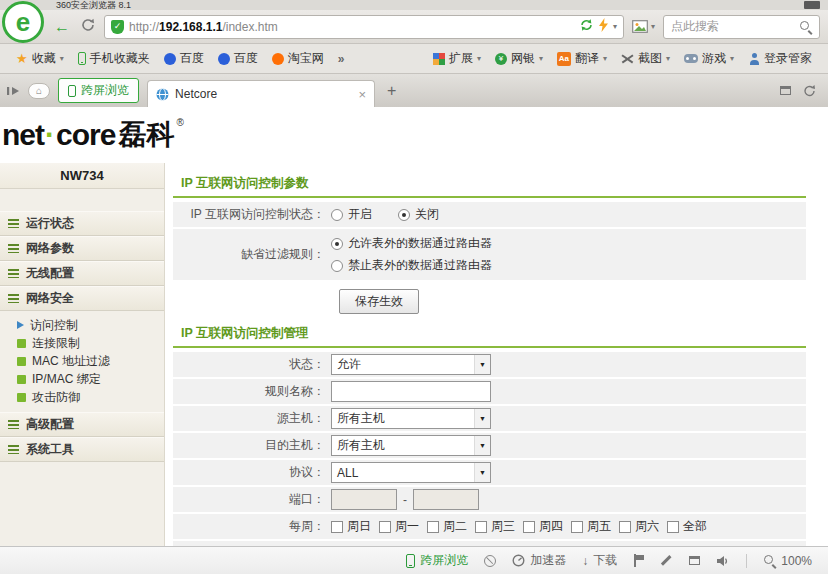 This screenshot has height=574, width=828. What do you see at coordinates (184, 58) in the screenshot?
I see `bookmark-baidu-1: 百度` at bounding box center [184, 58].